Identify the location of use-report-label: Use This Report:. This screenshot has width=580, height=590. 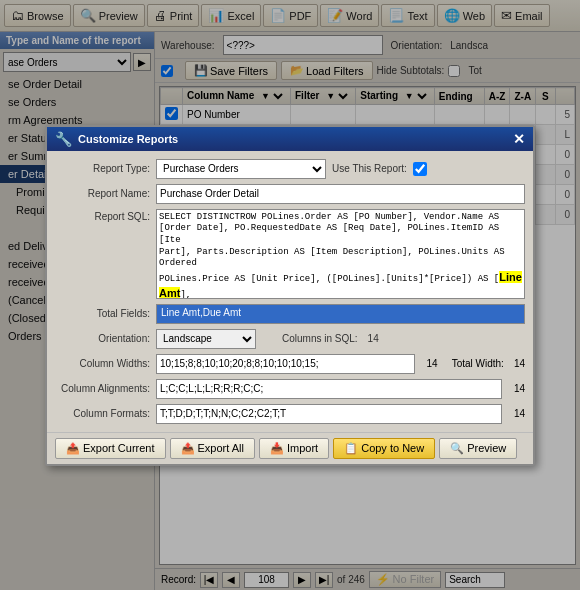
(370, 168).